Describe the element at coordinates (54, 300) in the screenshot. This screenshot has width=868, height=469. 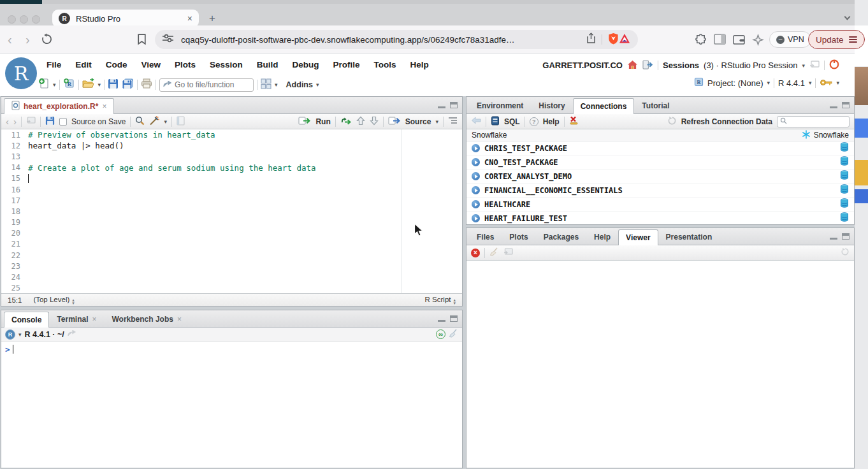
I see `scope-selector: (Top Level)▴▾` at that location.